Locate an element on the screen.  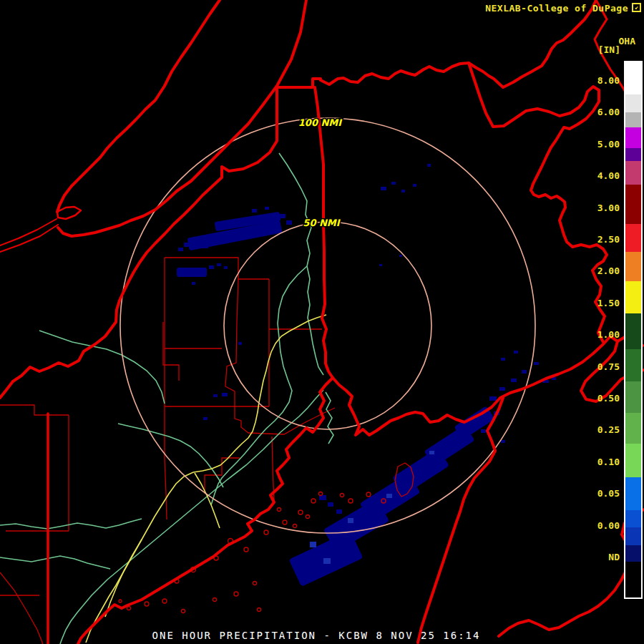
scale-label: 6.00 is located at coordinates (598, 112).